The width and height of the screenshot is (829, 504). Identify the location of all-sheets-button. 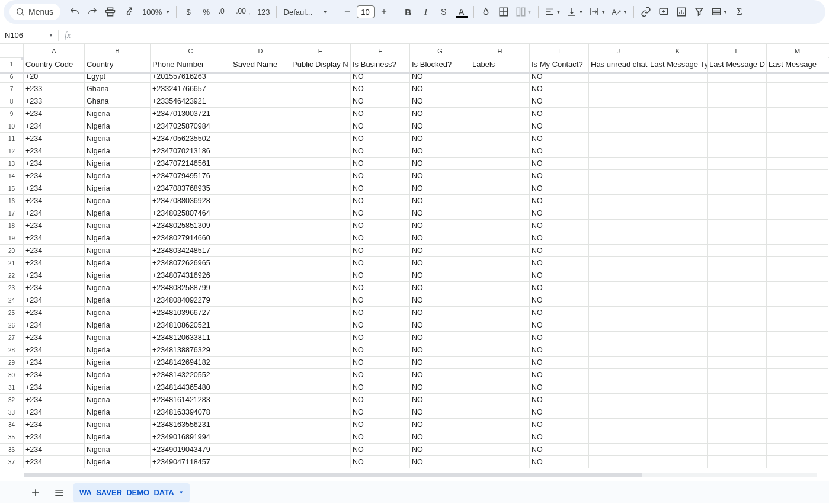
(59, 493).